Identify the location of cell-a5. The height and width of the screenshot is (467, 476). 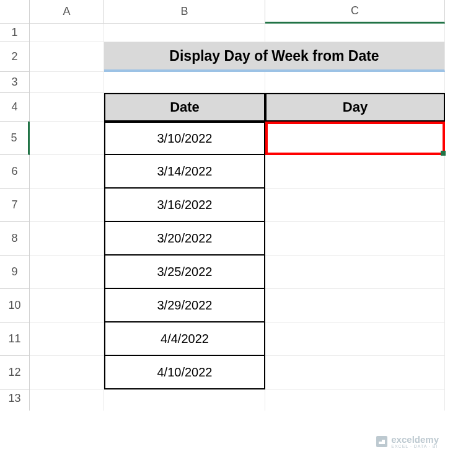
(67, 138).